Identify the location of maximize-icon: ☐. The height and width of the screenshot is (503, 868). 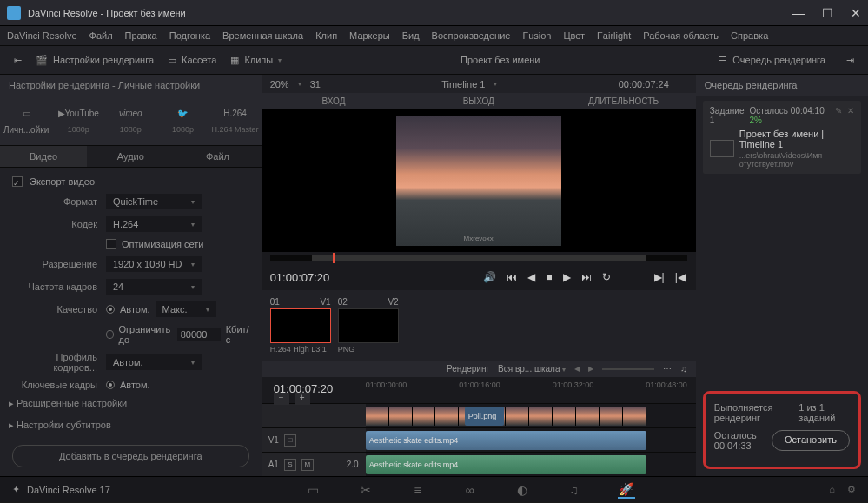
(827, 13).